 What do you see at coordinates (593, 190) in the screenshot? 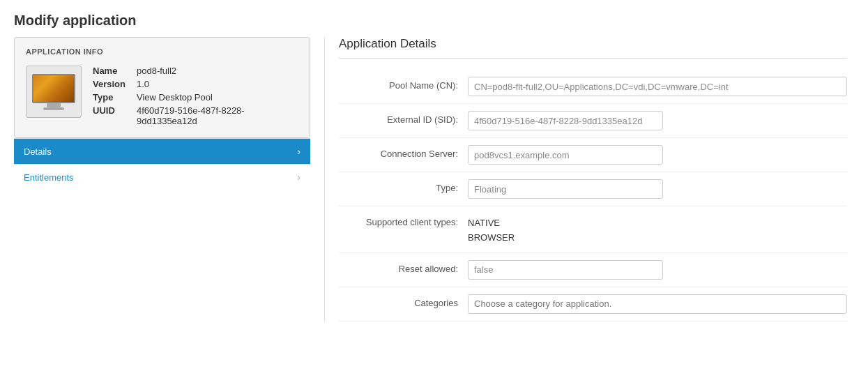
I see `type-row: Type:` at bounding box center [593, 190].